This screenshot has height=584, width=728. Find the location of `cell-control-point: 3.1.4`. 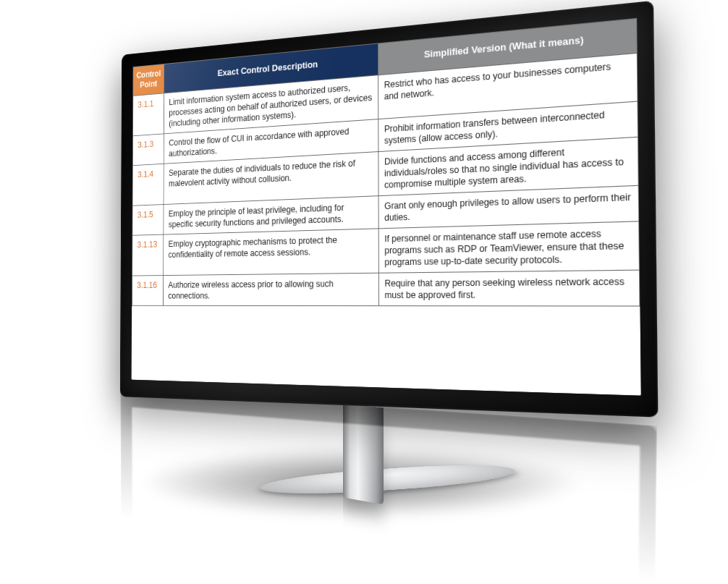

cell-control-point: 3.1.4 is located at coordinates (148, 185).